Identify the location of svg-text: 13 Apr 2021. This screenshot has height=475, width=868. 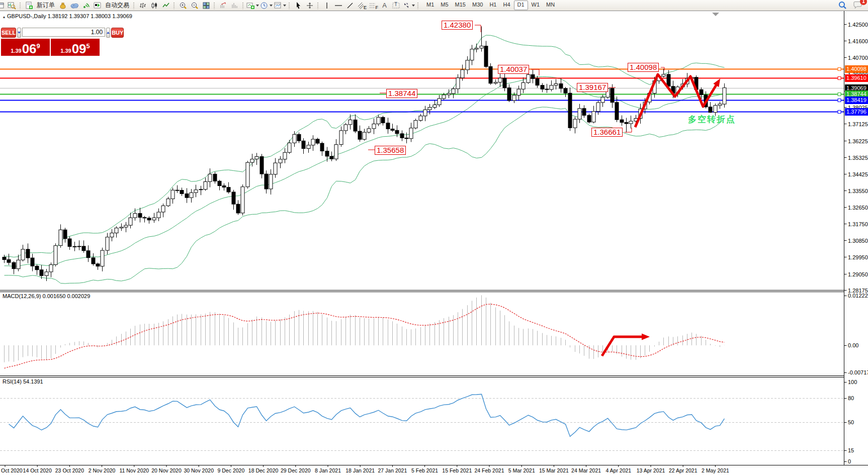
(651, 470).